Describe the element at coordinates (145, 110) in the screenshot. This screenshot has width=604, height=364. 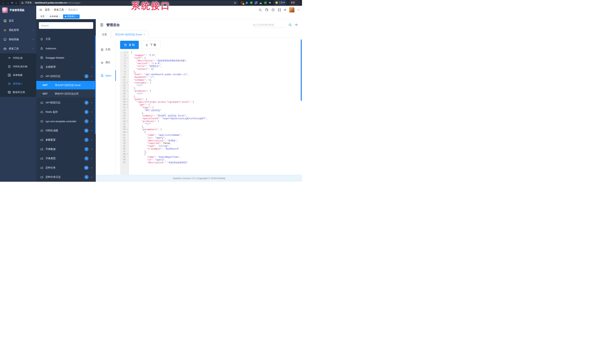
I see `code-text: "API 访问日志"` at that location.